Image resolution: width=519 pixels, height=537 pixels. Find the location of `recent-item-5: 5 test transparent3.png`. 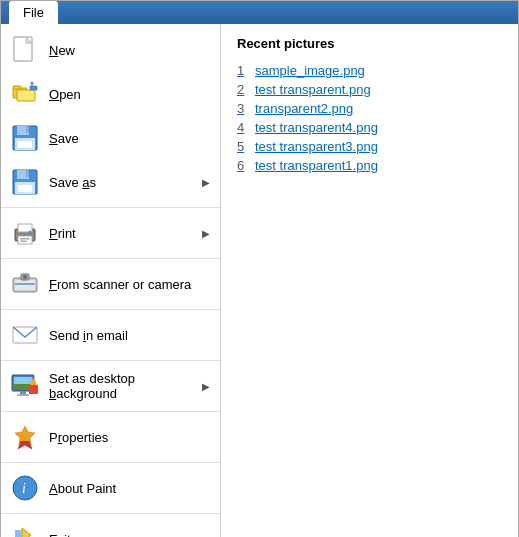

recent-item-5: 5 test transparent3.png is located at coordinates (370, 146).